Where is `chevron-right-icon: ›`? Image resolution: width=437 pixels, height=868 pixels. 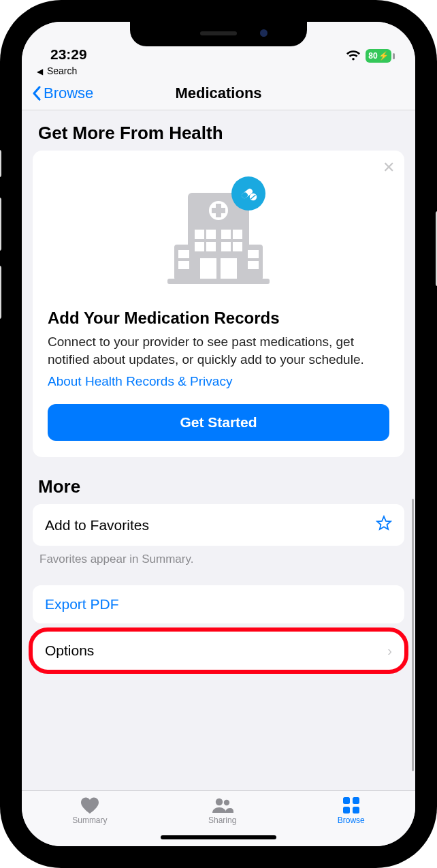 chevron-right-icon: › is located at coordinates (389, 651).